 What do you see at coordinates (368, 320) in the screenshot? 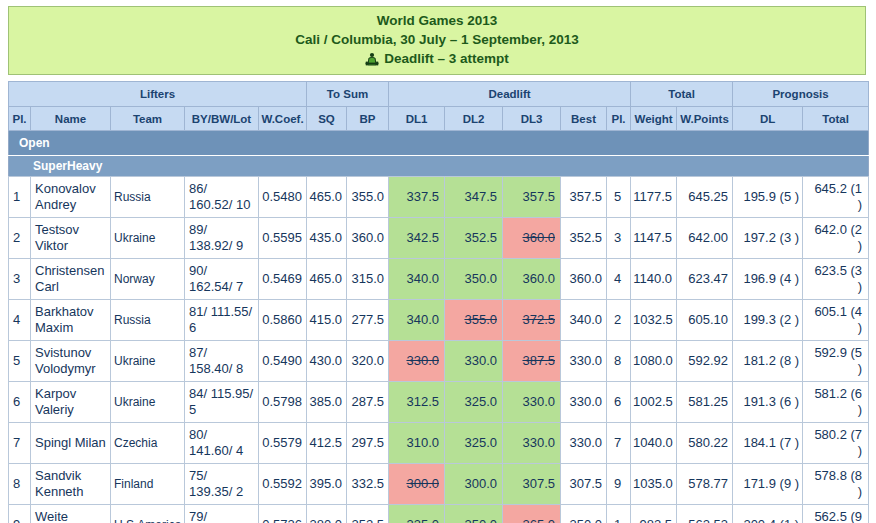
I see `cell-bp: 277.5` at bounding box center [368, 320].